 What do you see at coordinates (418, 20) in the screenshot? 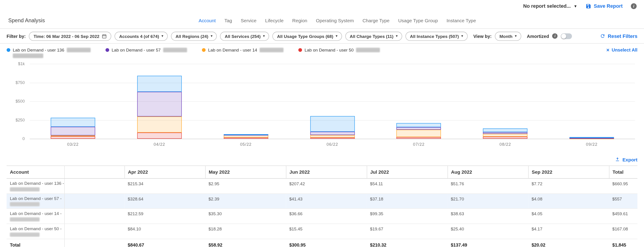
I see `tab-usage-type-group: Usage Type Group` at bounding box center [418, 20].